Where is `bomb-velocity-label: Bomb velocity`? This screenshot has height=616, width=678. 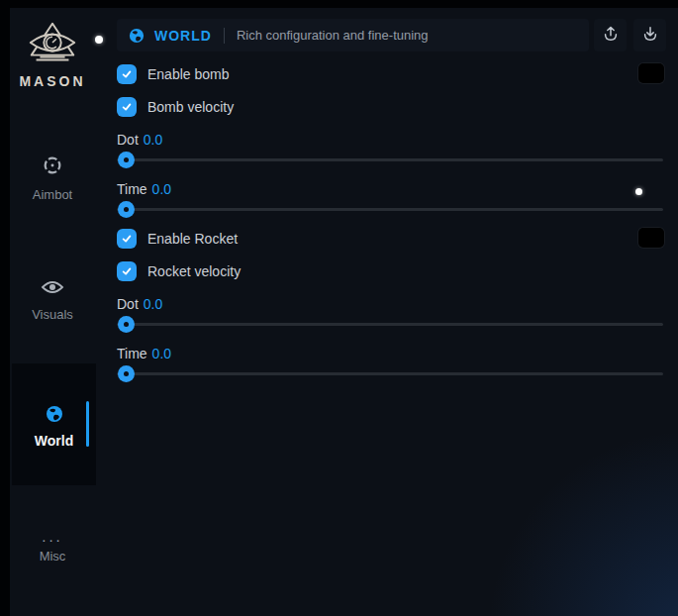 bomb-velocity-label: Bomb velocity is located at coordinates (190, 107).